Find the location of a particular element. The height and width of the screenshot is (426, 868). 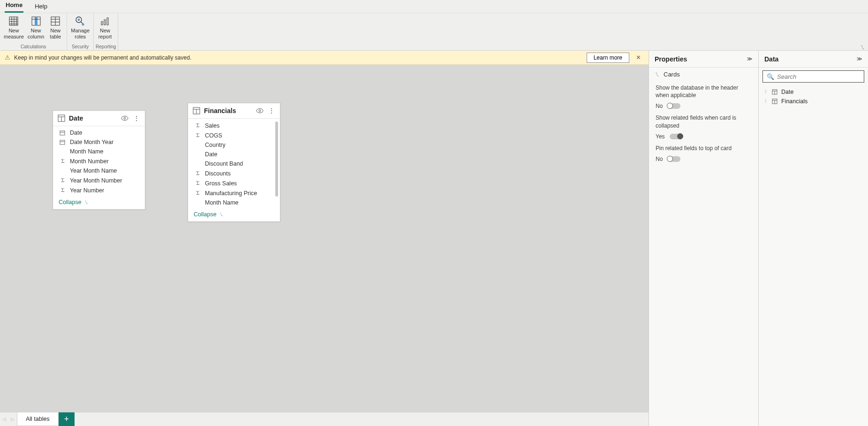

field-item: ΣMonth Number is located at coordinates (99, 161).